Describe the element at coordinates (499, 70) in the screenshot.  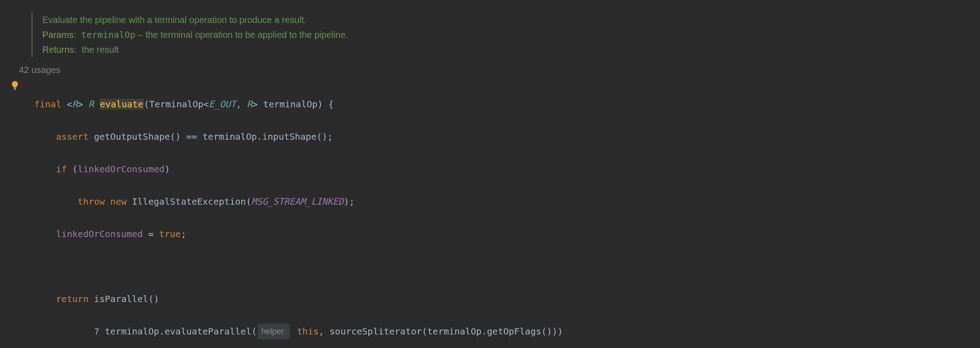
I see `usages-hint: 42 usages` at that location.